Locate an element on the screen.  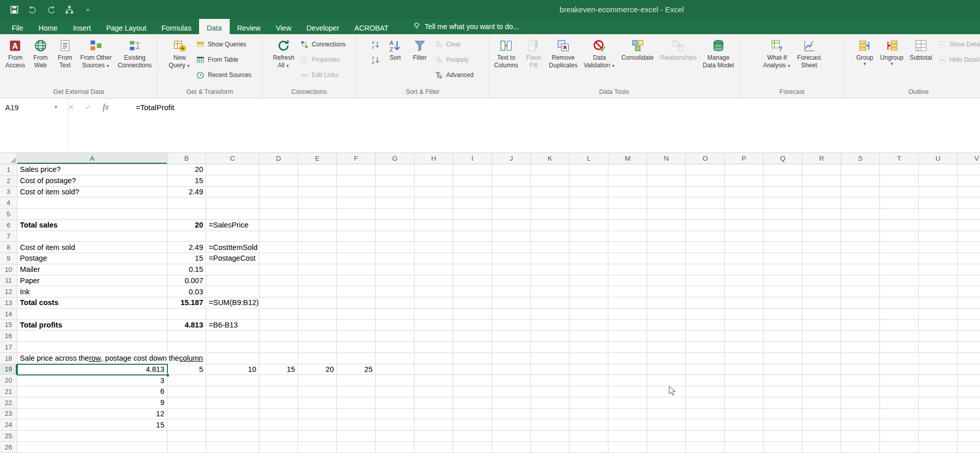
cell-A12: Ink is located at coordinates (92, 292).